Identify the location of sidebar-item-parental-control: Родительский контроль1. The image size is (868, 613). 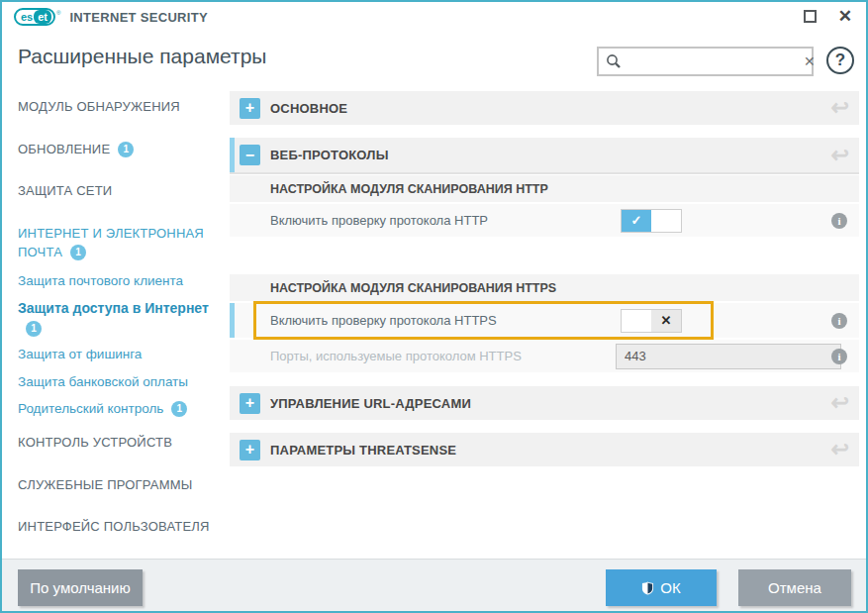
(119, 409).